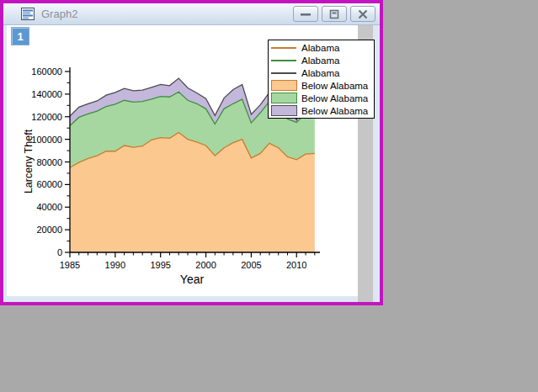  What do you see at coordinates (306, 14) in the screenshot?
I see `minimize-icon` at bounding box center [306, 14].